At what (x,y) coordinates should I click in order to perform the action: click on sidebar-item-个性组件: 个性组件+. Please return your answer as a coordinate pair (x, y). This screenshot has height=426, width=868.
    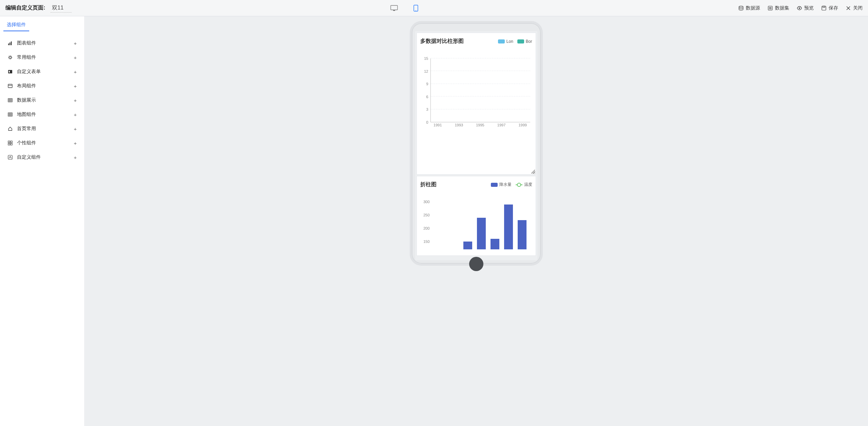
    Looking at the image, I should click on (42, 143).